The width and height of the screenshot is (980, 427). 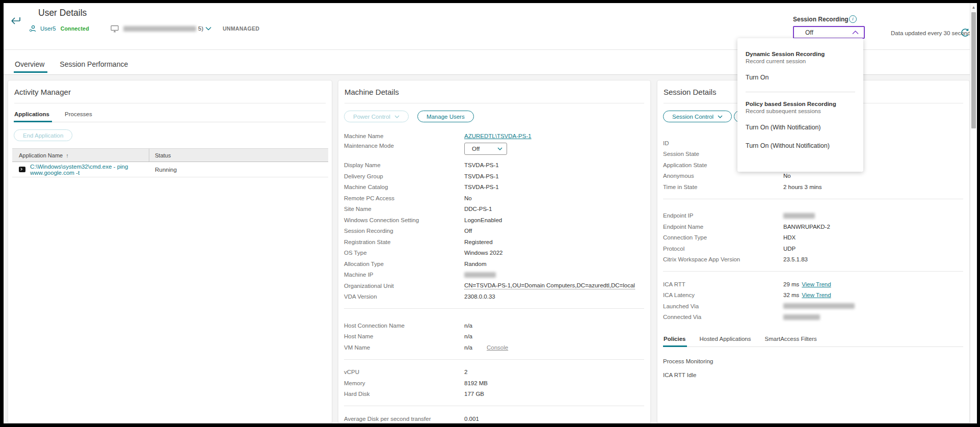 What do you see at coordinates (404, 198) in the screenshot?
I see `row-label: Remote PC Access` at bounding box center [404, 198].